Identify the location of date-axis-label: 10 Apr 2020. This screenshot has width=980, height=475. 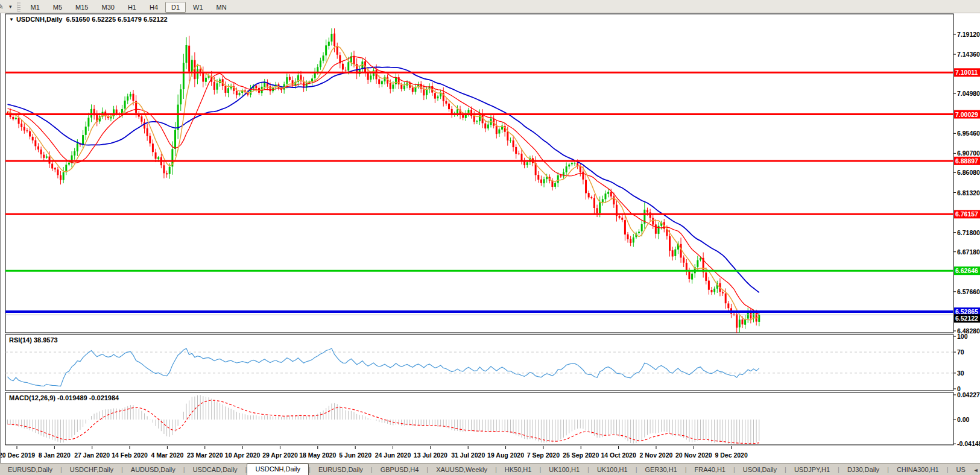
(242, 455).